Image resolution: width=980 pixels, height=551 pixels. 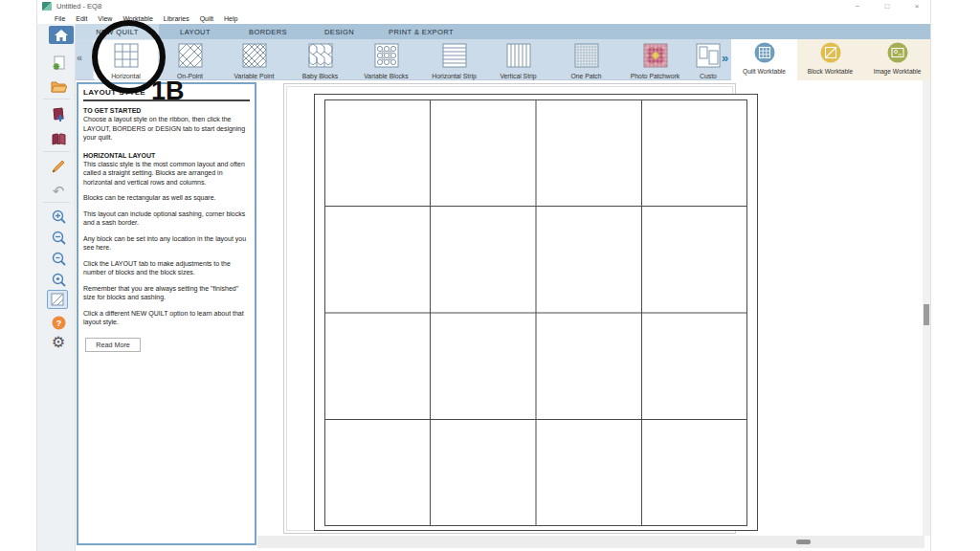 I want to click on menu-worktable: Worktable, so click(x=138, y=19).